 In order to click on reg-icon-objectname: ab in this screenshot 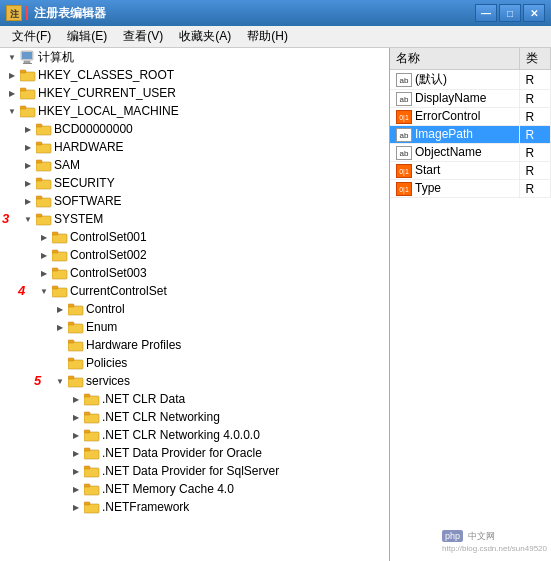, I will do `click(404, 153)`.